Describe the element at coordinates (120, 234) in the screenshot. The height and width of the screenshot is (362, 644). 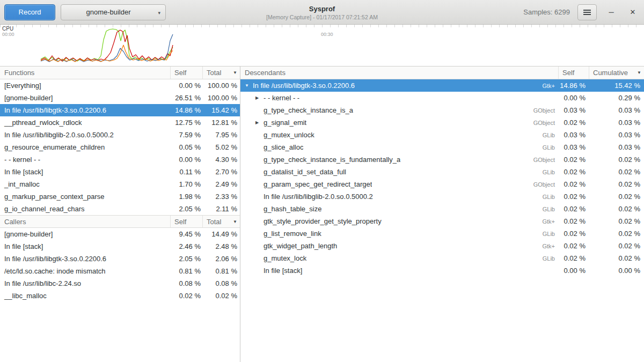
I see `table-row: [gnome-builder]9.45 %14.49 %` at that location.